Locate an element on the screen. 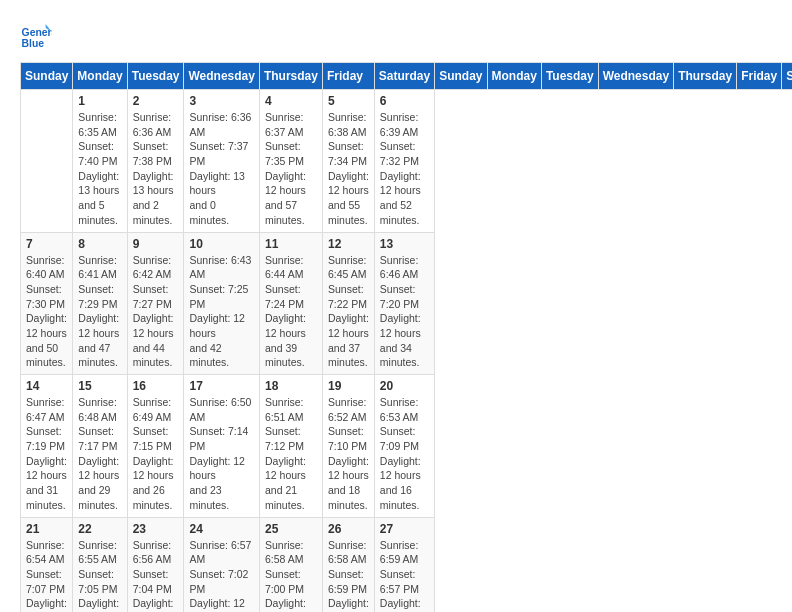 The height and width of the screenshot is (612, 792). calendar-cell: 23Sunrise: 6:56 AMSunset: 7:04 PMDayligh… is located at coordinates (156, 564).